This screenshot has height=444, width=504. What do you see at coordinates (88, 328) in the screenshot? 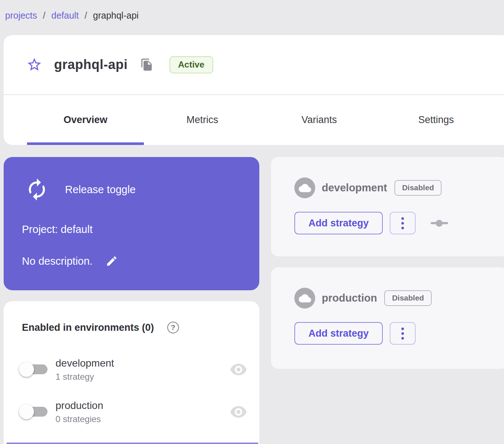
I see `enabled-environments-title: Enabled in environments (0)` at bounding box center [88, 328].